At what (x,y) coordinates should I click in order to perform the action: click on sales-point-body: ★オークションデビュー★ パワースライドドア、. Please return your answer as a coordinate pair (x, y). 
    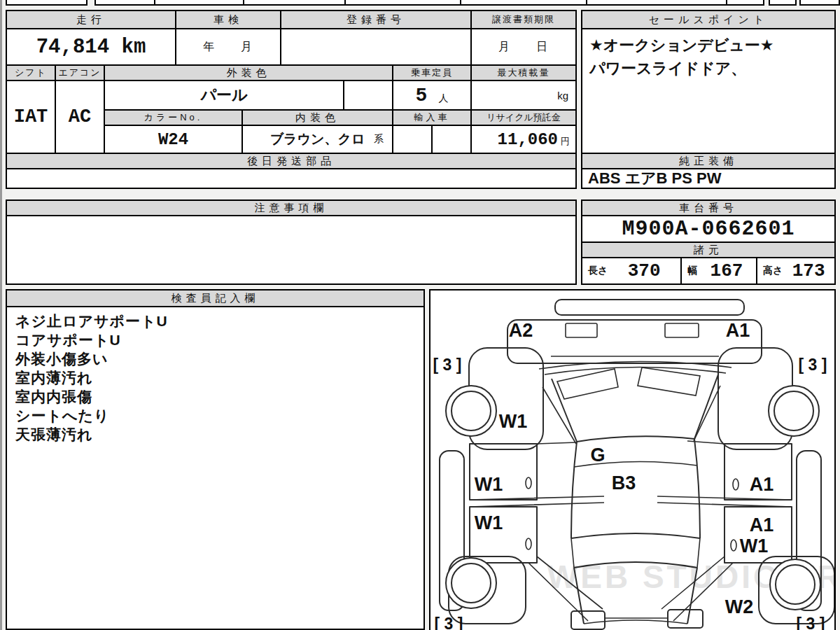
    Looking at the image, I should click on (708, 91).